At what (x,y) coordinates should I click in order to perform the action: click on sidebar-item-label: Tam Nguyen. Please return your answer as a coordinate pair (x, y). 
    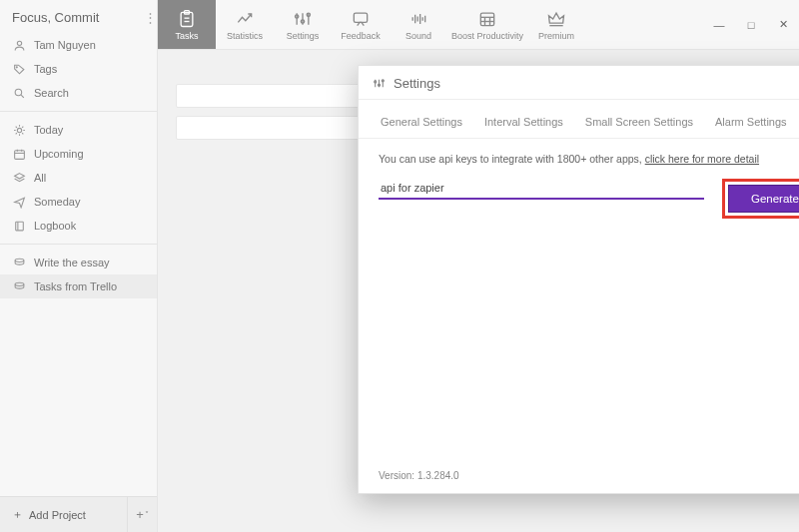
    Looking at the image, I should click on (65, 45).